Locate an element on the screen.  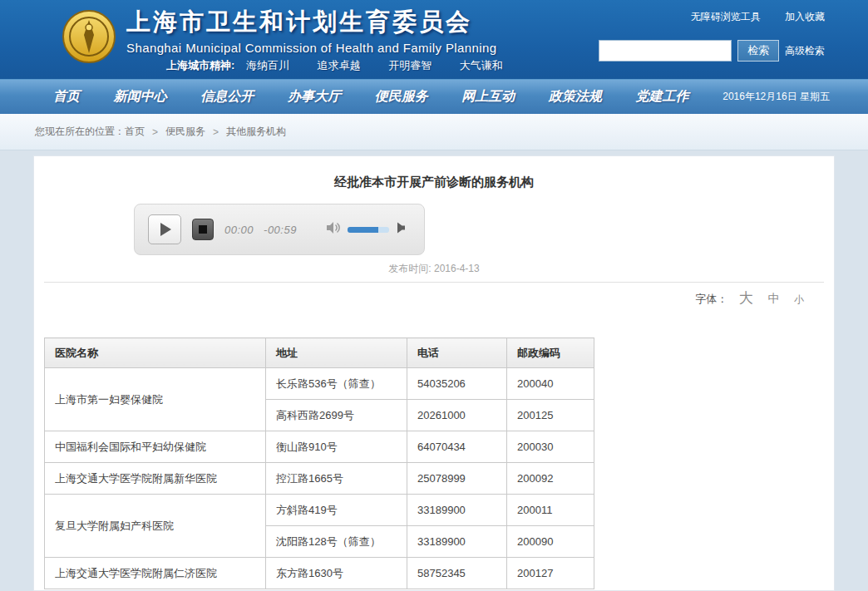
col-header-address: 地址 is located at coordinates (337, 353).